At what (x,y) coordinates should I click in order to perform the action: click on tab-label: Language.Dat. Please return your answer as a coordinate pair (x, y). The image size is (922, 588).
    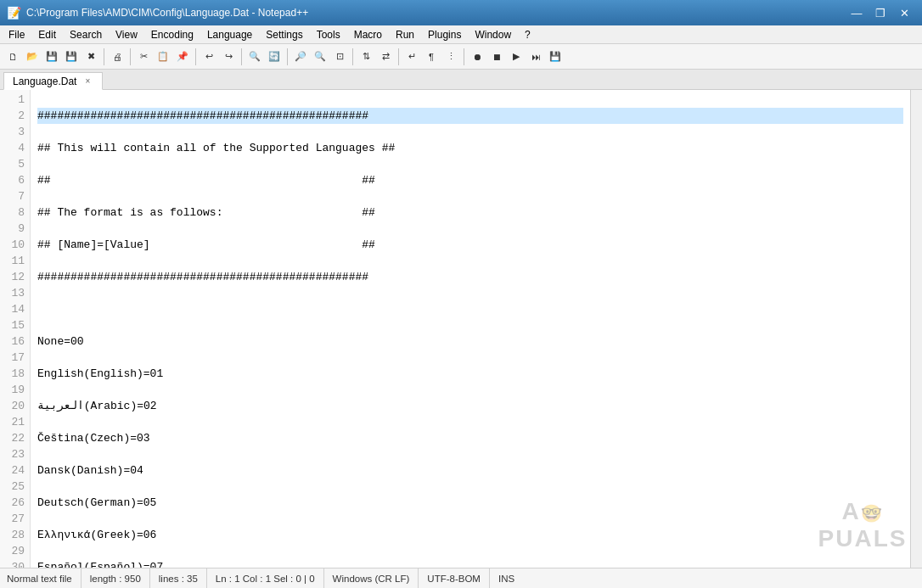
    Looking at the image, I should click on (44, 81).